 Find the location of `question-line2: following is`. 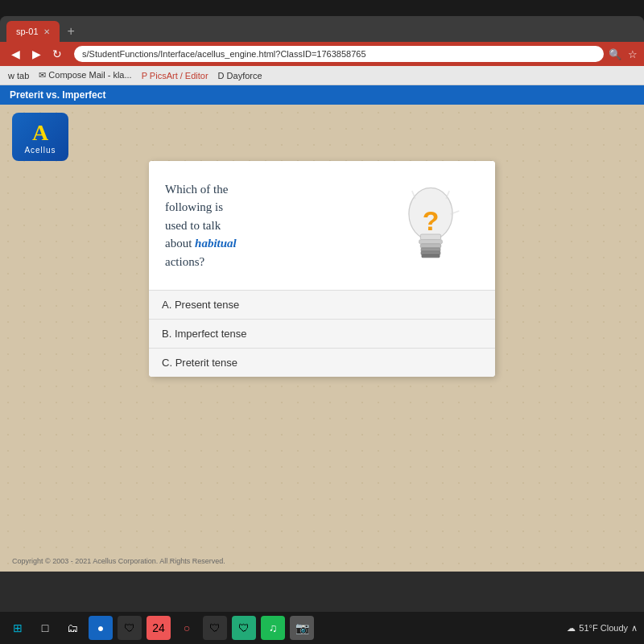

question-line2: following is is located at coordinates (194, 207).